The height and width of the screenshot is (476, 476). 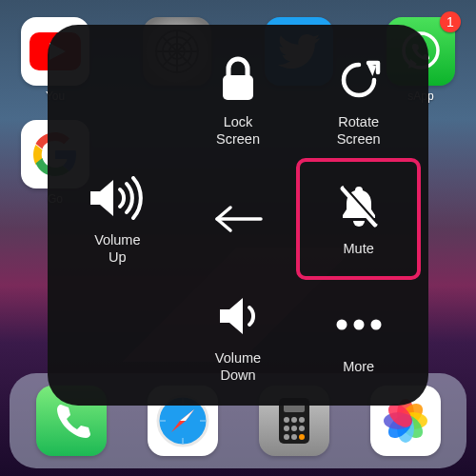 I want to click on volume-up-label: Volume Up, so click(x=117, y=248).